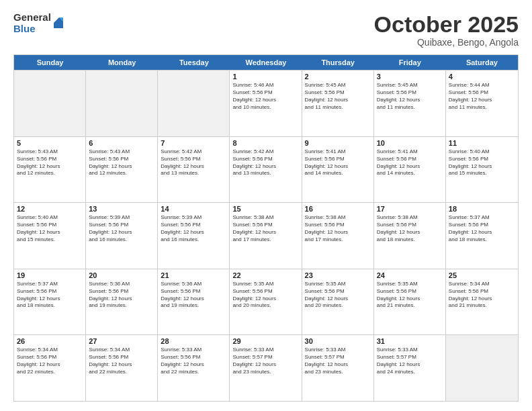 Image resolution: width=532 pixels, height=411 pixels. Describe the element at coordinates (410, 170) in the screenshot. I see `calendar-cell: 10Sunrise: 5:41 AM Sunset: 5:56 PM Dayli…` at that location.